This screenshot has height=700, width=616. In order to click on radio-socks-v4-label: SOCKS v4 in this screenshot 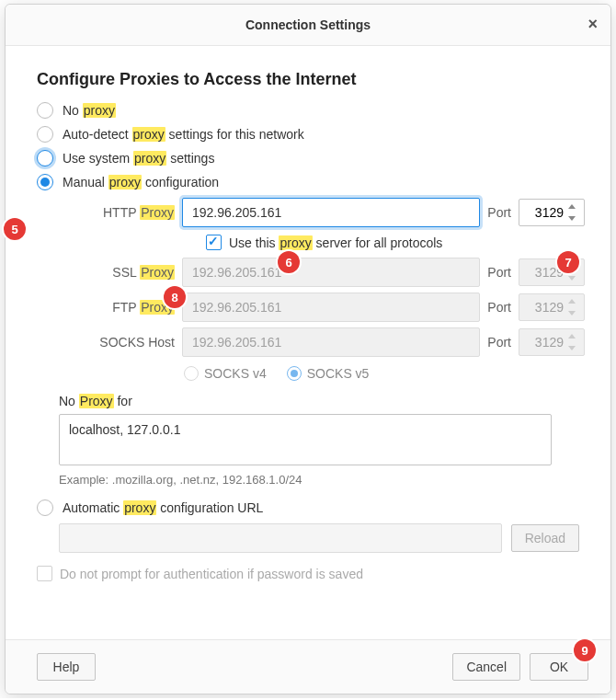, I will do `click(235, 373)`.